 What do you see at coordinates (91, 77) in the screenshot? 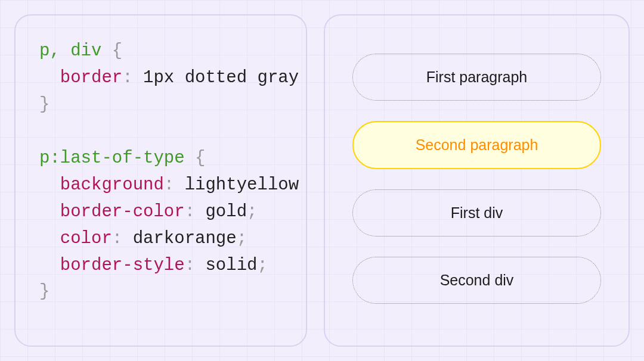
I see `css-property: border` at bounding box center [91, 77].